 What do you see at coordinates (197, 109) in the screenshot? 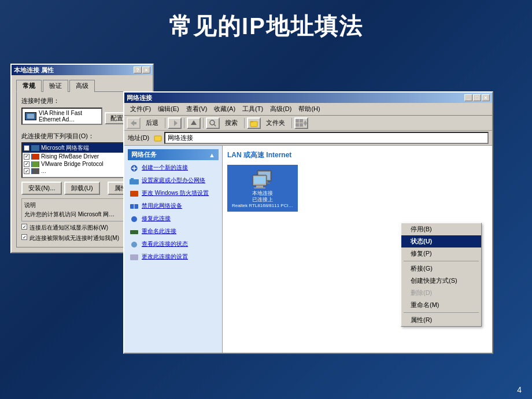
I see `menu-view: 查看(V)` at bounding box center [197, 109].